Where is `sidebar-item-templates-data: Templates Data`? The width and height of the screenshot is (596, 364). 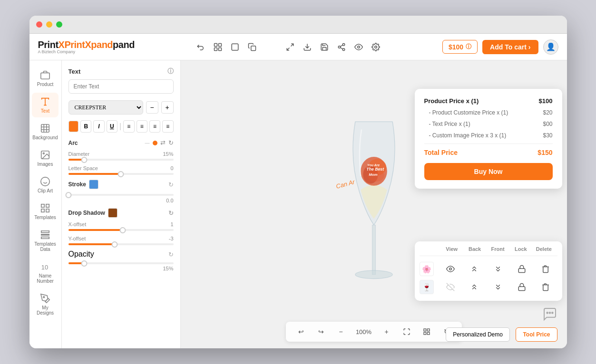
sidebar-item-templates-data: Templates Data is located at coordinates (45, 240).